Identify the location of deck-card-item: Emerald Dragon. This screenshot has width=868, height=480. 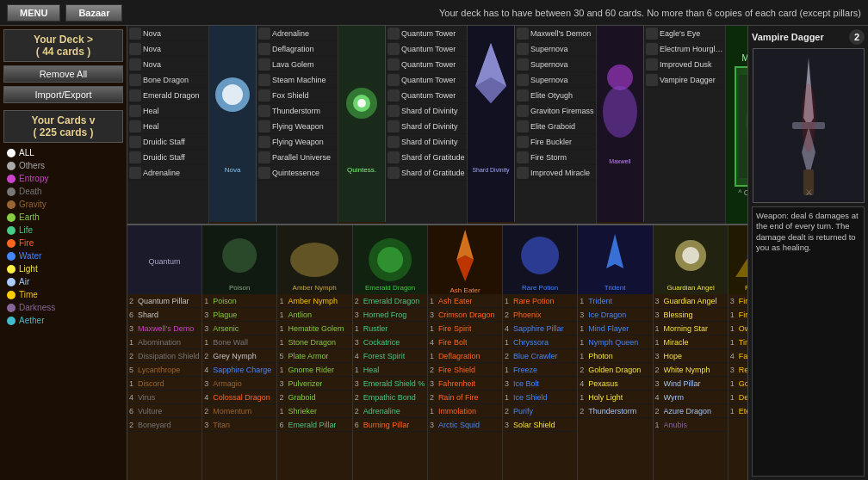
(168, 95).